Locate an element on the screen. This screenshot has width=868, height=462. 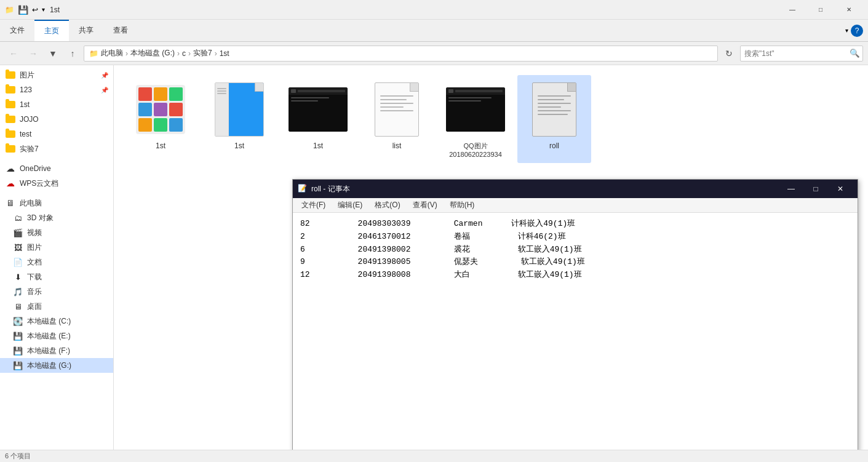
tab-share: 共享 is located at coordinates (86, 31).